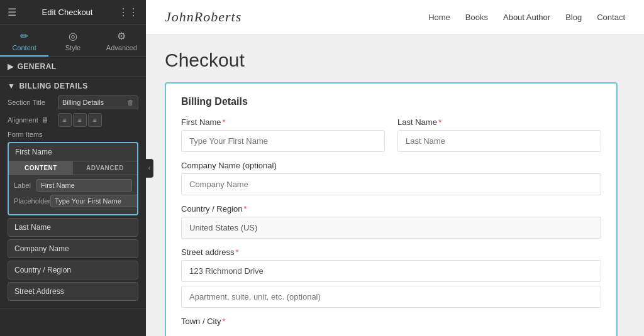 The image size is (644, 336). Describe the element at coordinates (80, 120) in the screenshot. I see `align-center-button: ≡` at that location.